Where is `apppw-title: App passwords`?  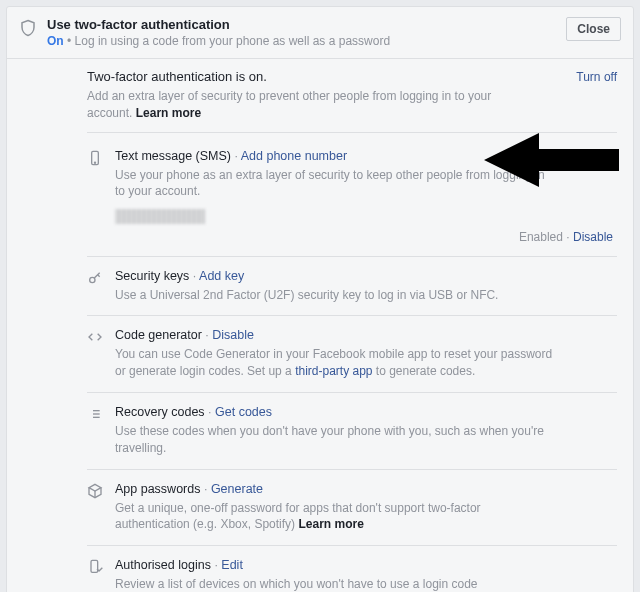
apppw-title: App passwords is located at coordinates (158, 489).